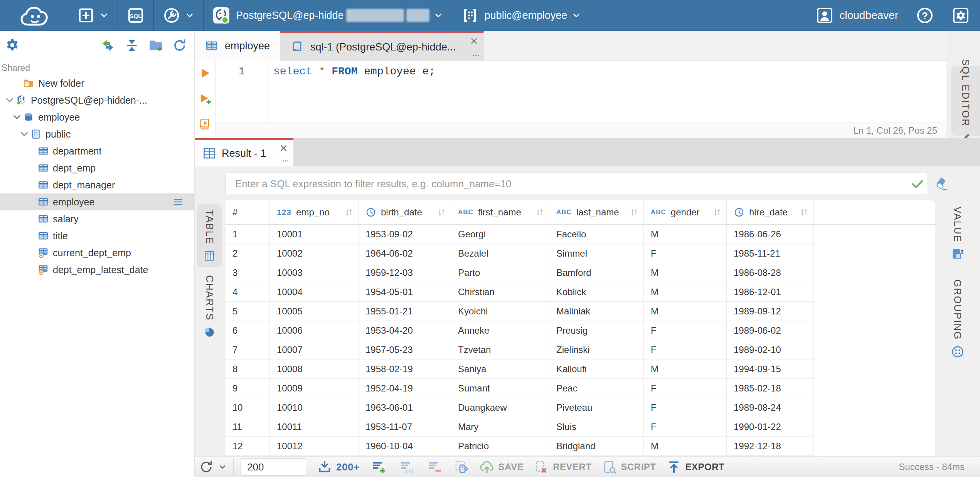  Describe the element at coordinates (314, 292) in the screenshot. I see `data-cell: 10004` at that location.